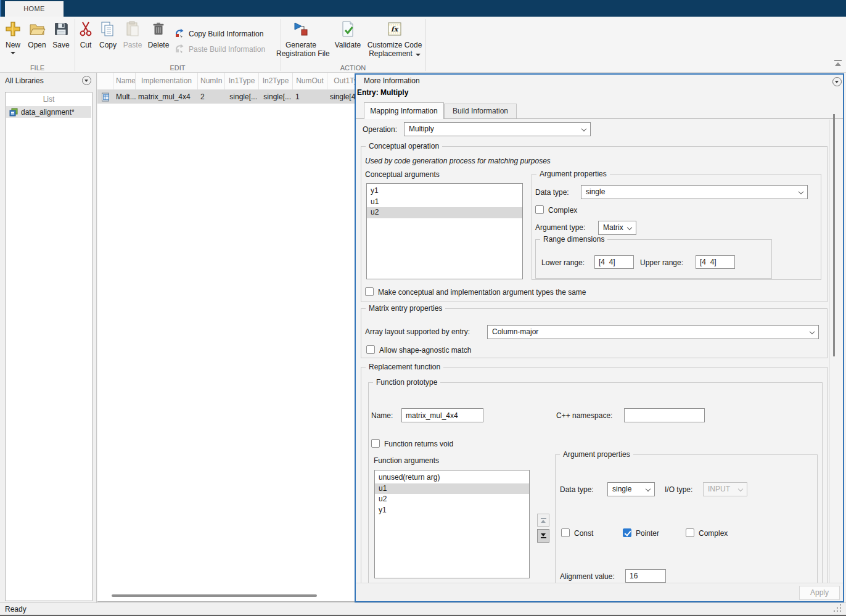 This screenshot has height=616, width=846. Describe the element at coordinates (837, 608) in the screenshot. I see `resize-grip` at that location.